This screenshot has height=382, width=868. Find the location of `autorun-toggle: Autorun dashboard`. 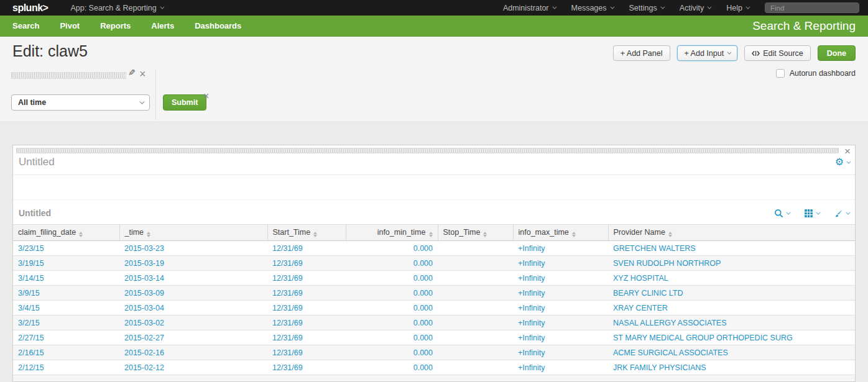

autorun-toggle: Autorun dashboard is located at coordinates (816, 73).